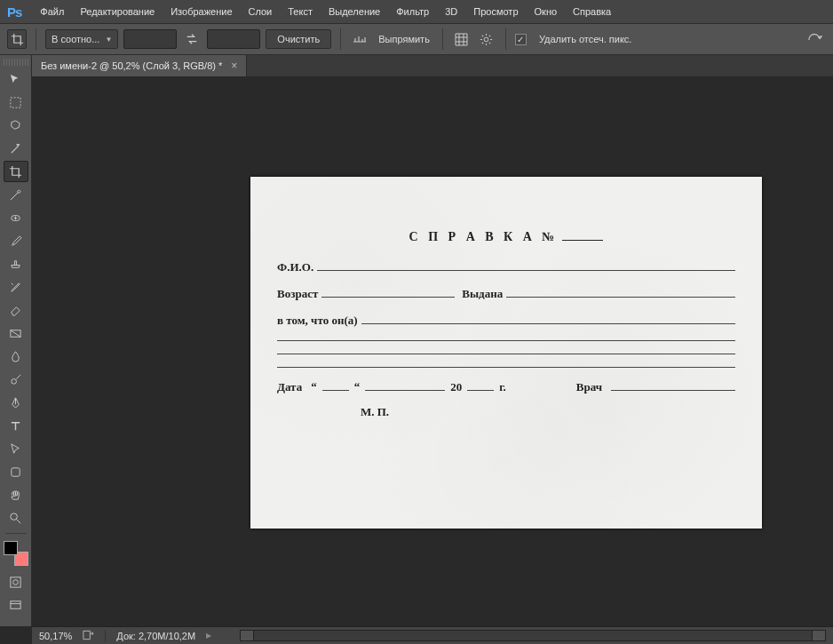  I want to click on chevron-down-icon: ▼, so click(108, 39).